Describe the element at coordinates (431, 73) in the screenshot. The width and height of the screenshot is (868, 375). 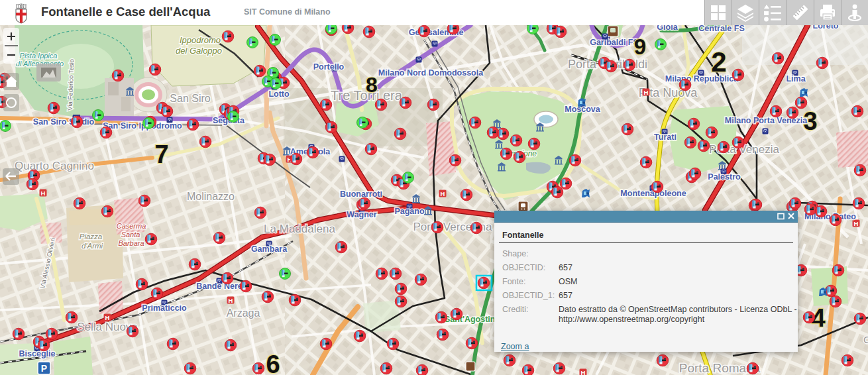
I see `svg-text: Milano Nord Domodossola` at that location.